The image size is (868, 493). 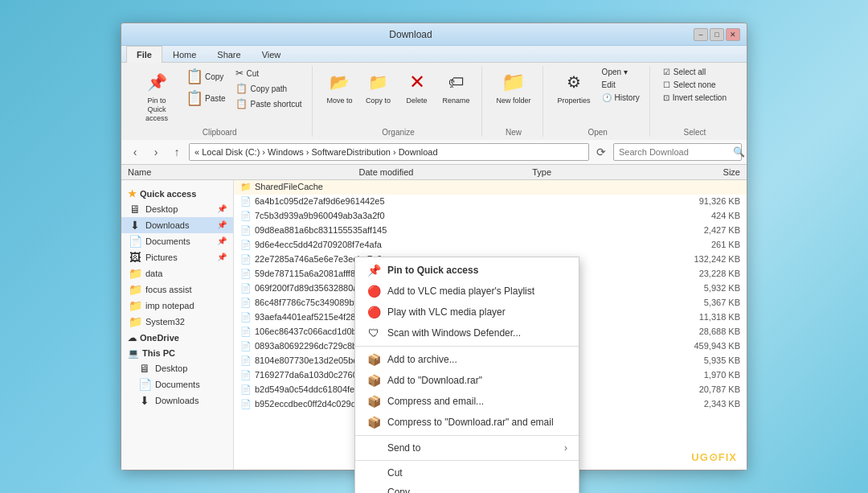 I want to click on sidebar-pc-desktop: 🖥 Desktop, so click(x=177, y=368).